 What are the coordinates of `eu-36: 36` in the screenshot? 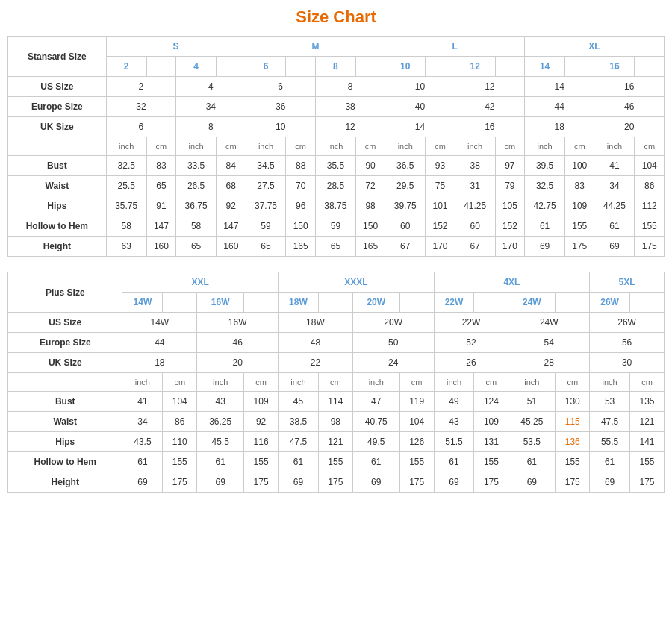 It's located at (281, 107).